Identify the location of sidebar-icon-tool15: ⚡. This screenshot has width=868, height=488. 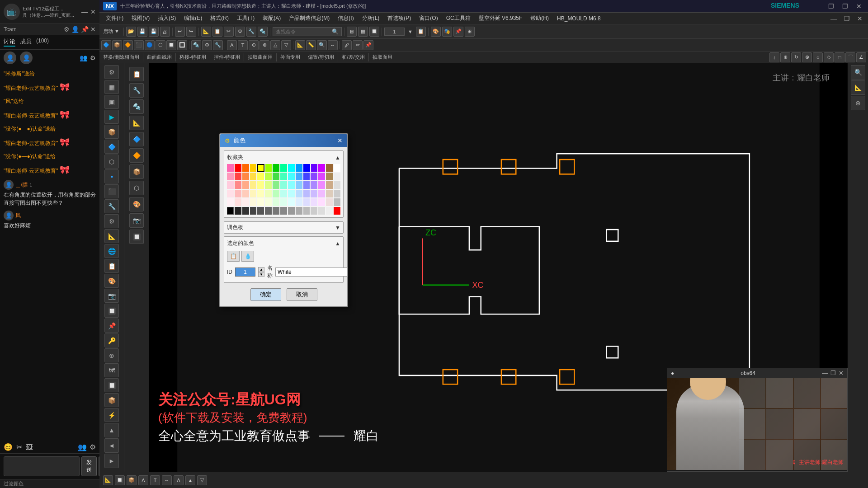
(112, 415).